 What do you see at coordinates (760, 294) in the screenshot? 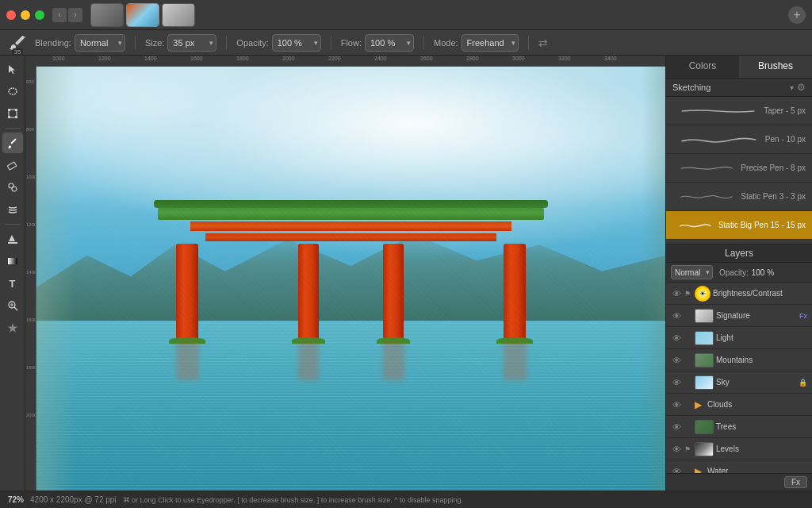
I see `layer-name-brightness: Brightness/Contrast` at bounding box center [760, 294].